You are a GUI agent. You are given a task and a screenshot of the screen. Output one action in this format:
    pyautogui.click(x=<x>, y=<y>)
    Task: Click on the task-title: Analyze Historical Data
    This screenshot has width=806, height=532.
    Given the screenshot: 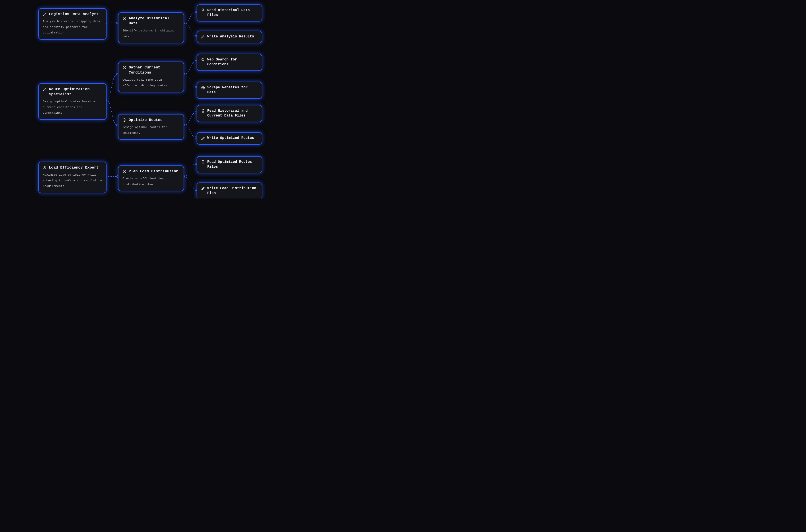 What is the action you would take?
    pyautogui.click(x=154, y=21)
    